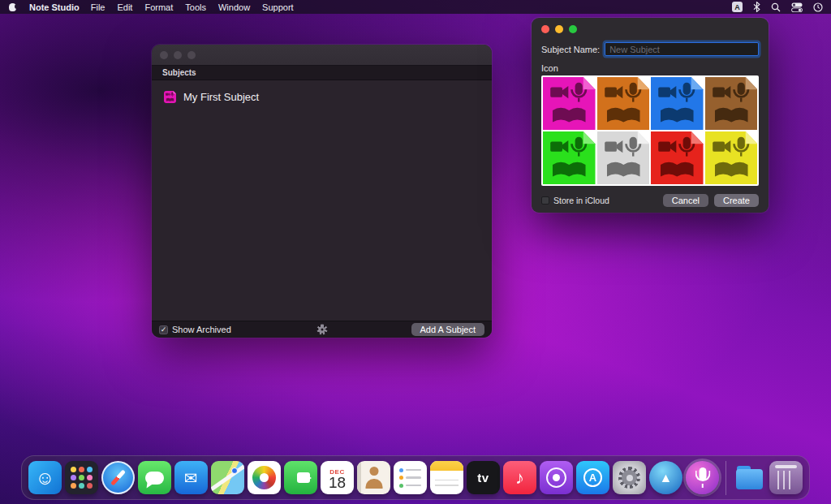 The height and width of the screenshot is (504, 831). Describe the element at coordinates (571, 50) in the screenshot. I see `subject-name-label: Subject Name:` at that location.